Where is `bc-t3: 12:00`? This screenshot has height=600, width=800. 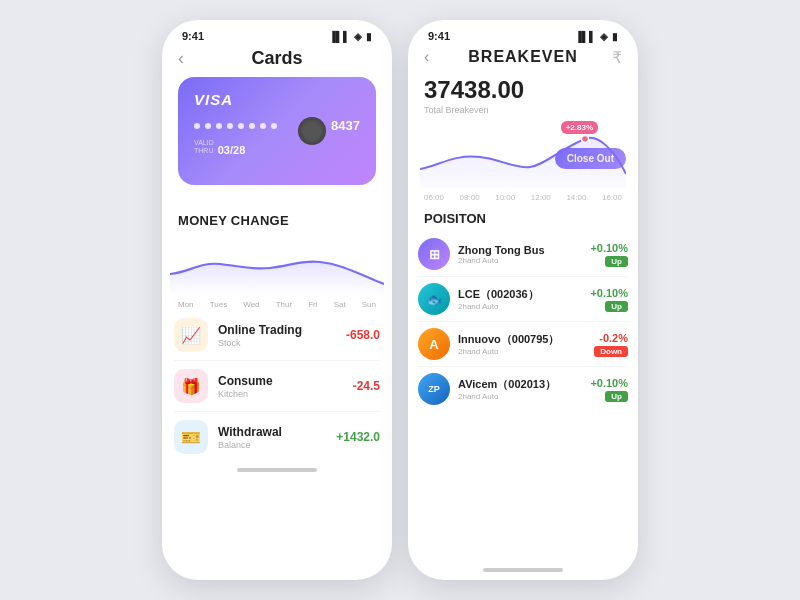
bc-t3: 12:00 is located at coordinates (541, 198).